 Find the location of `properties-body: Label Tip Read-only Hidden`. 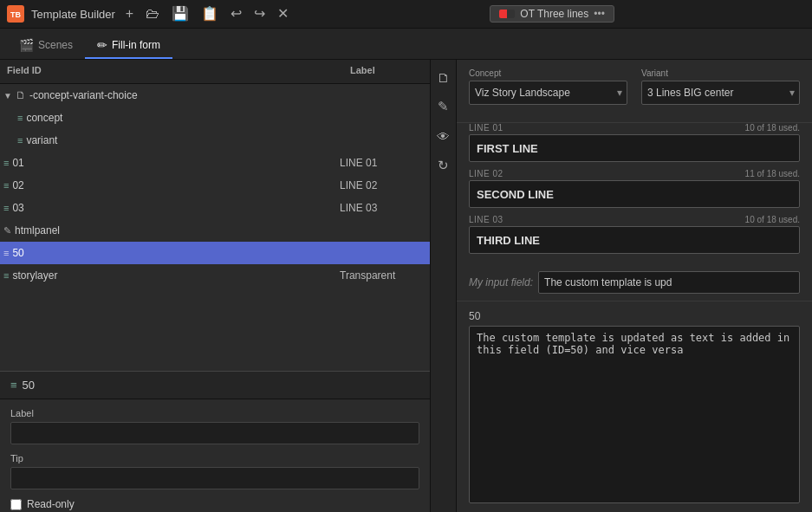

properties-body: Label Tip Read-only Hidden is located at coordinates (215, 456).